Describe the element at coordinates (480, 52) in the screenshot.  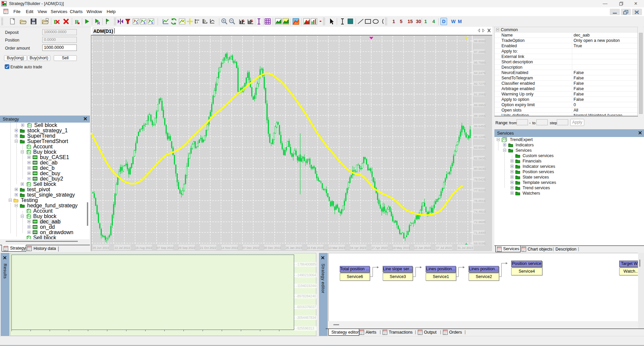
I see `svg-text: 97.2885` at that location.